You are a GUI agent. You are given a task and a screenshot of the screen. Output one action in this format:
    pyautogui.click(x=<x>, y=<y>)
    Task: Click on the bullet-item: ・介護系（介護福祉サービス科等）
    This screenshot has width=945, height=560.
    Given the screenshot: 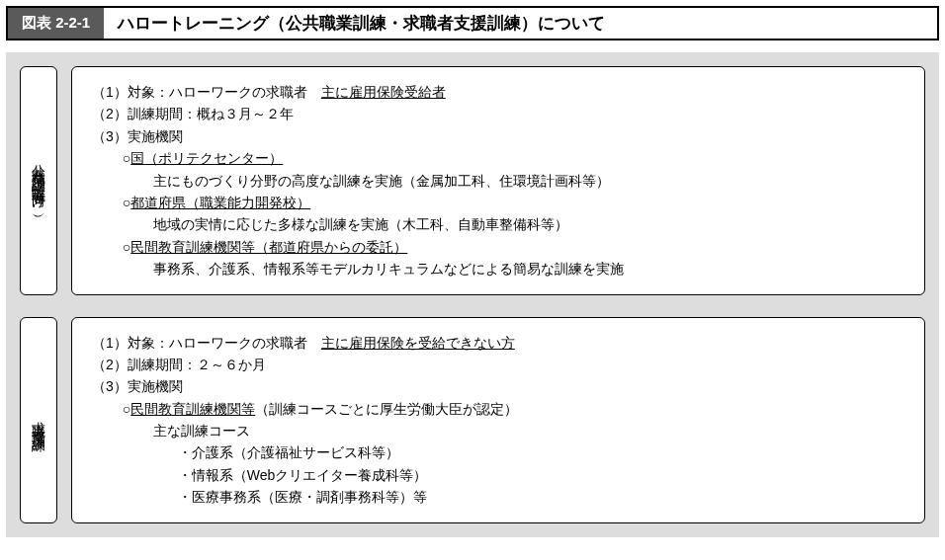 What is the action you would take?
    pyautogui.click(x=498, y=452)
    